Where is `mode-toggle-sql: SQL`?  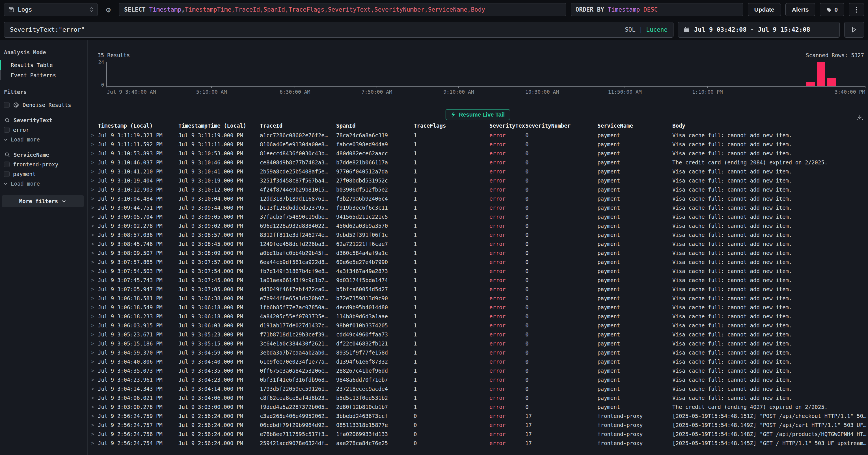 mode-toggle-sql: SQL is located at coordinates (630, 30).